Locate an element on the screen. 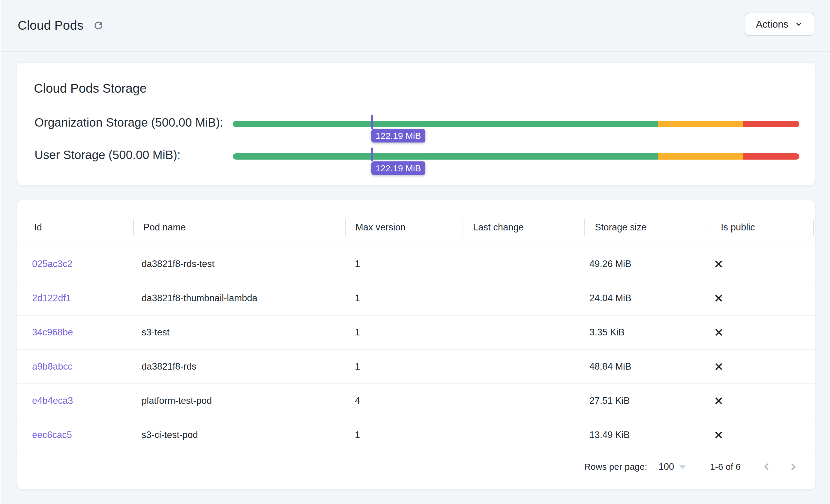 The image size is (830, 504). pod-id-link: 025ac3c2 is located at coordinates (52, 264).